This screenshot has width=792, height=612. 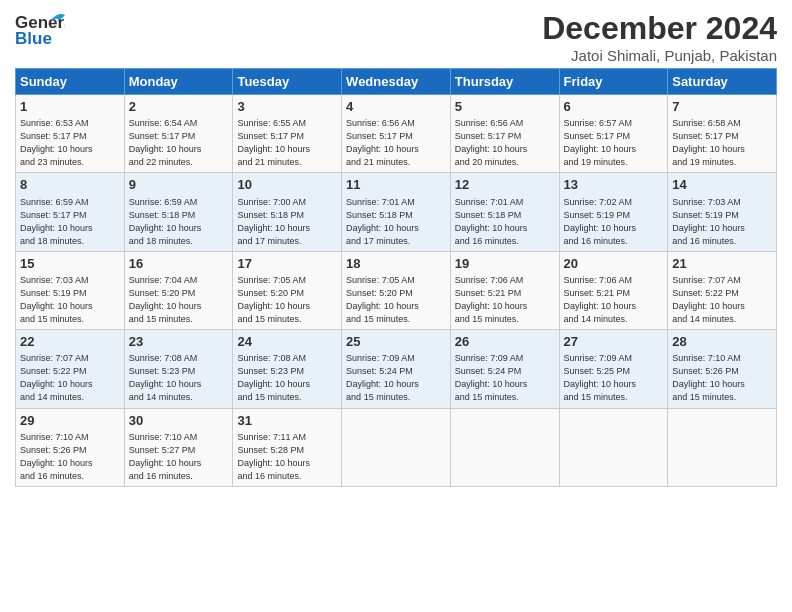 I want to click on col-friday: Friday, so click(x=614, y=82).